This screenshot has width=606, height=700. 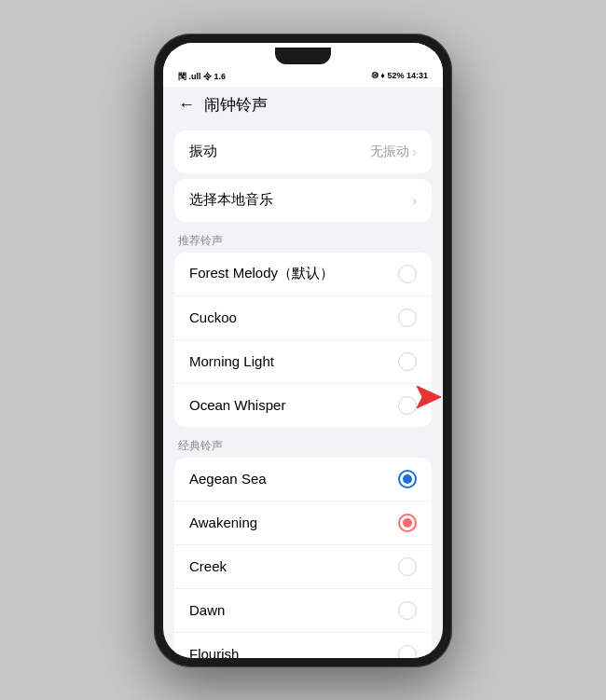 I want to click on vibration-chevron: ›, so click(x=414, y=152).